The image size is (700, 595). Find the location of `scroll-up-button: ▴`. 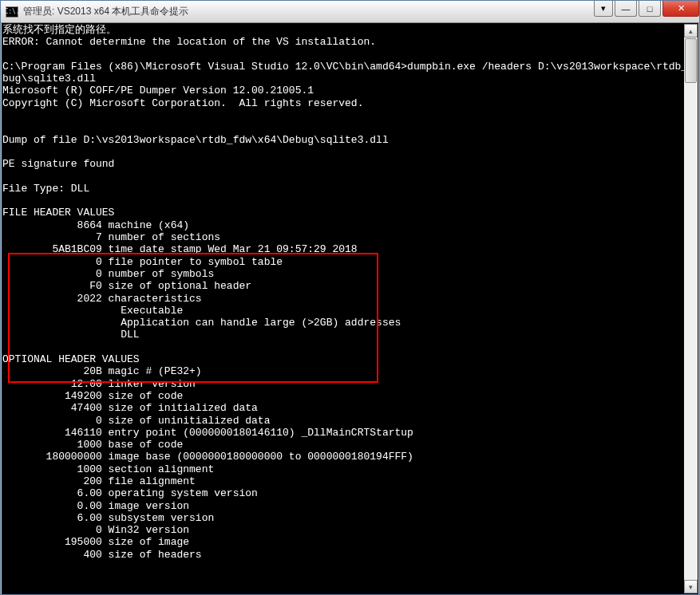

scroll-up-button: ▴ is located at coordinates (691, 30).